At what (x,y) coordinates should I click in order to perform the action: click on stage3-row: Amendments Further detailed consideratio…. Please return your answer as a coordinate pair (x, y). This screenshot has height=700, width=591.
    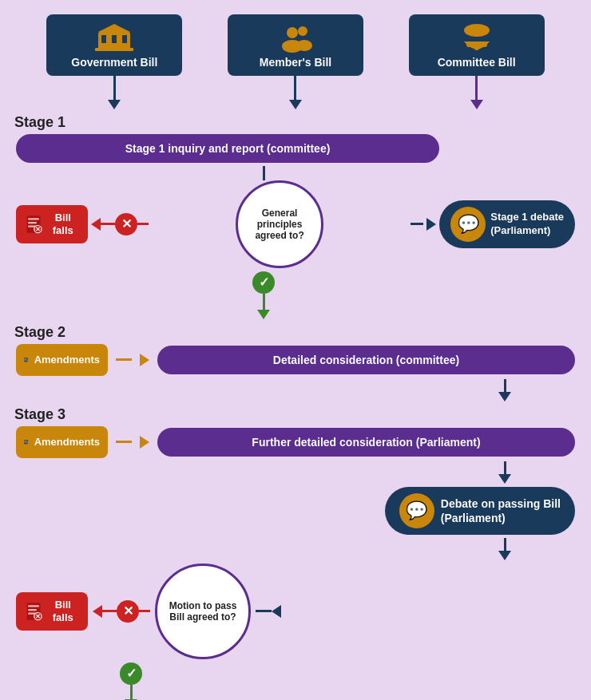
    Looking at the image, I should click on (296, 442).